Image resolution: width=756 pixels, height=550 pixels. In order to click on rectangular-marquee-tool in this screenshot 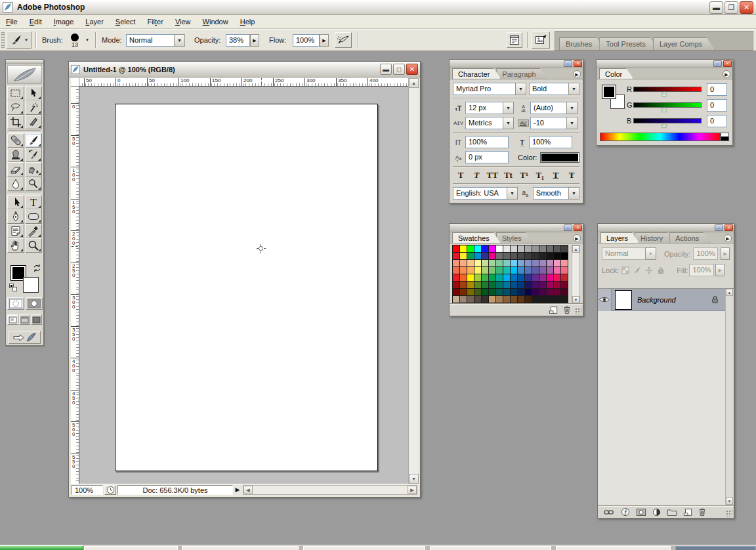, I will do `click(16, 93)`.